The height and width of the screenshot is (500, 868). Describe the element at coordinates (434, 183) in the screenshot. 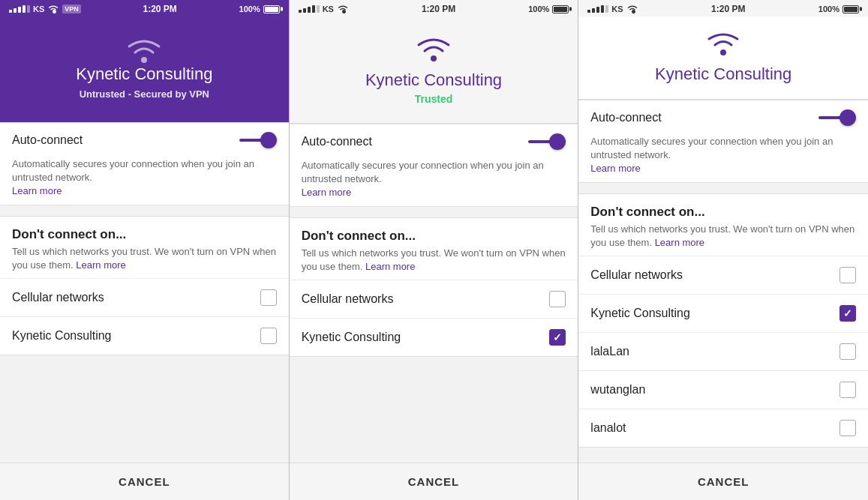

I see `auto-connect-desc-2: Automatically secures your connection wh…` at that location.